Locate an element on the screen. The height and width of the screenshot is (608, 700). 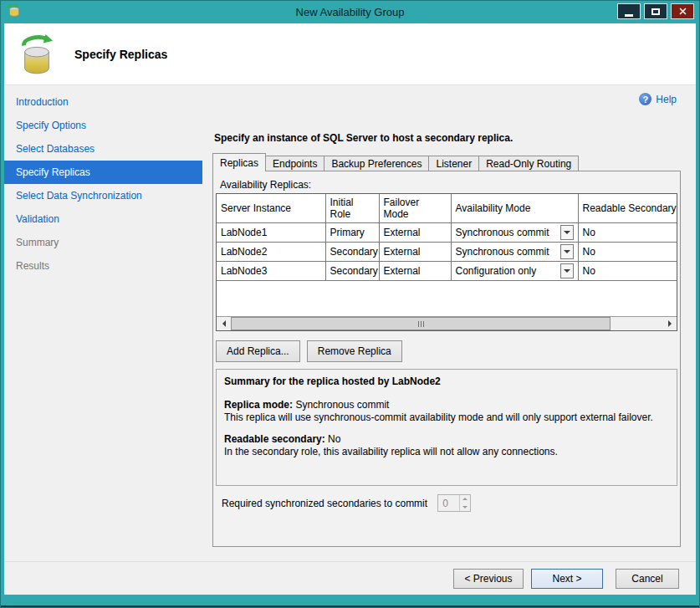
remove-replica-button: Remove Replica is located at coordinates (355, 351).